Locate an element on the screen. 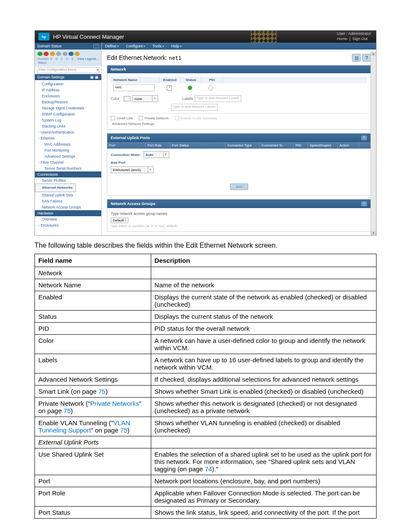 The image size is (411, 532). nav-fc: Fibre Channel is located at coordinates (68, 162).